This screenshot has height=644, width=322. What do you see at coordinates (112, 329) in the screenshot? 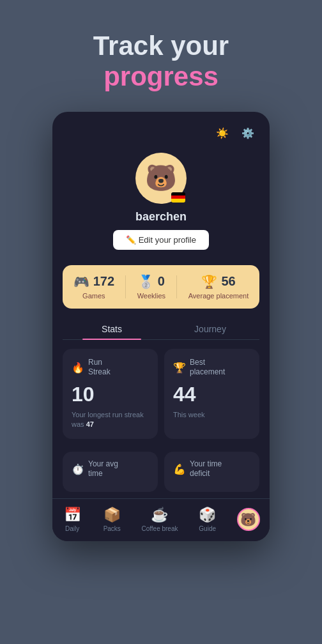
I see `tab-stats: Stats` at bounding box center [112, 329].